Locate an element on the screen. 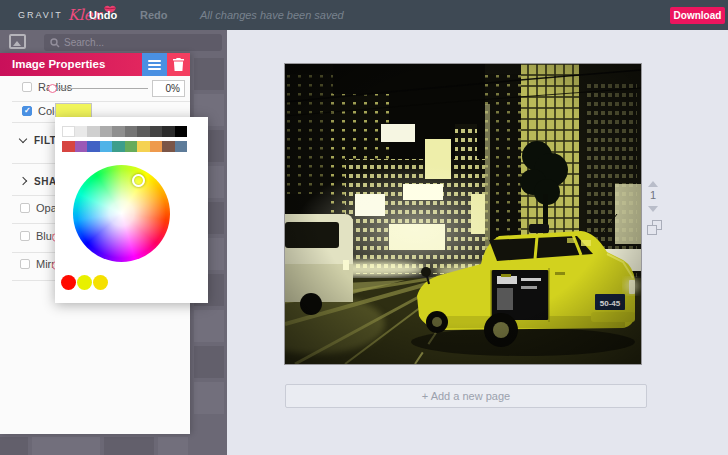  color-wheel is located at coordinates (122, 214).